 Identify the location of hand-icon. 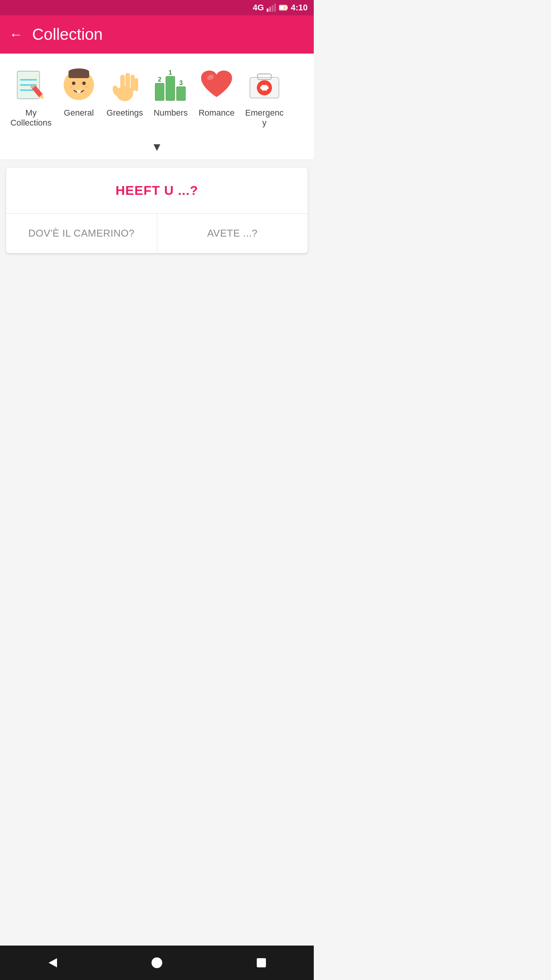
(125, 85).